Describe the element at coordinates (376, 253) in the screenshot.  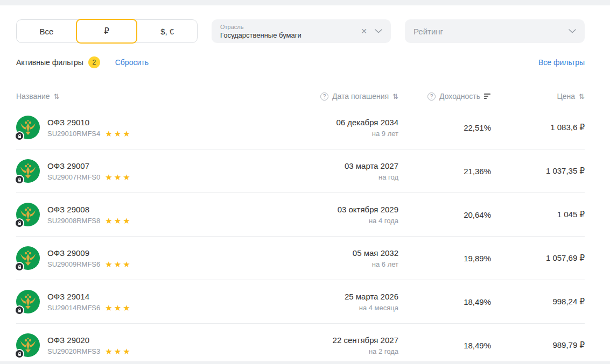
I see `maturity-date: 05 мая 2032` at that location.